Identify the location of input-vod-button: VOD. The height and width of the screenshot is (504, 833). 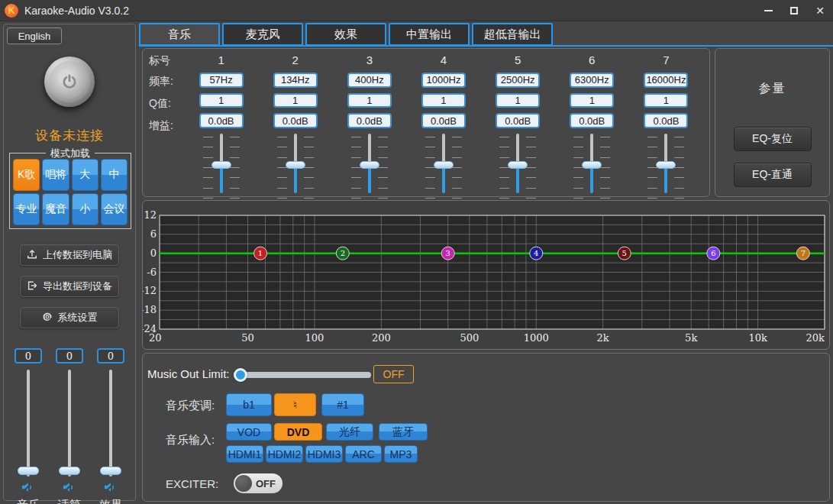
(249, 432).